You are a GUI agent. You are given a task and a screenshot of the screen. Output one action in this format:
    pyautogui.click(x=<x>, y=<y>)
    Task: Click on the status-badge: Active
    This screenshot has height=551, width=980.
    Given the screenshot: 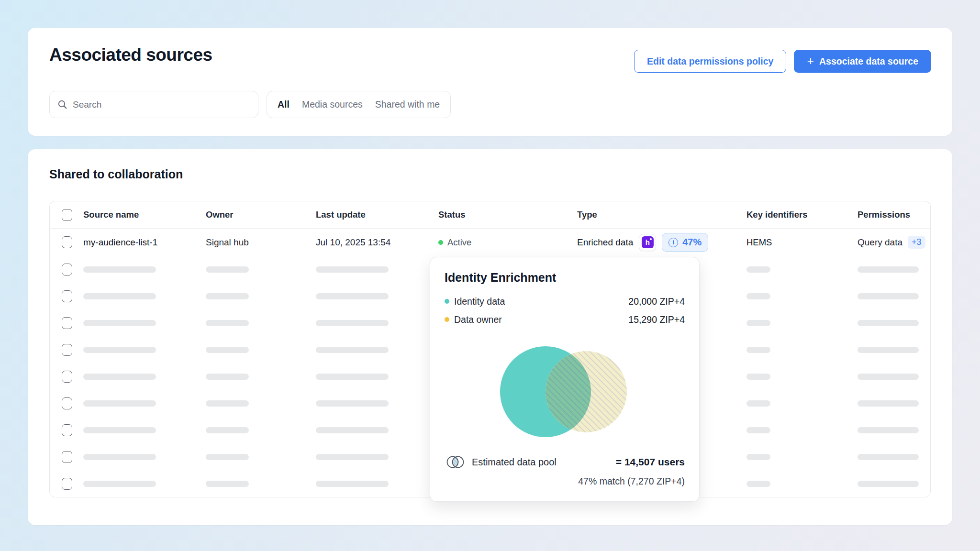 What is the action you would take?
    pyautogui.click(x=504, y=242)
    